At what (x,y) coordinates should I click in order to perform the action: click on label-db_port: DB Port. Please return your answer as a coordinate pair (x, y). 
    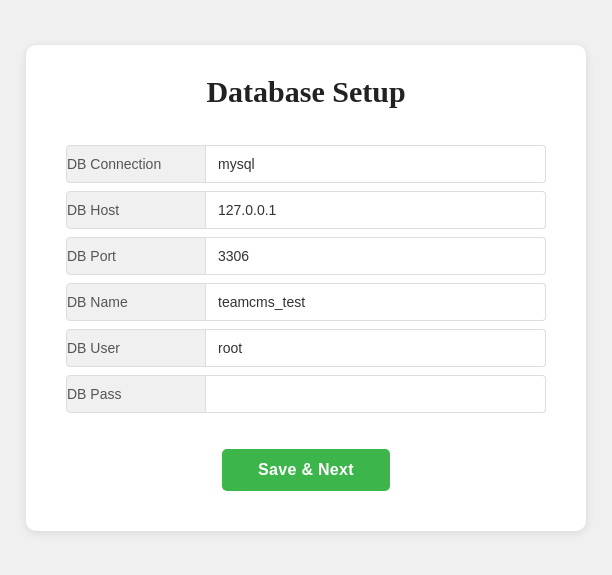
    Looking at the image, I should click on (136, 256).